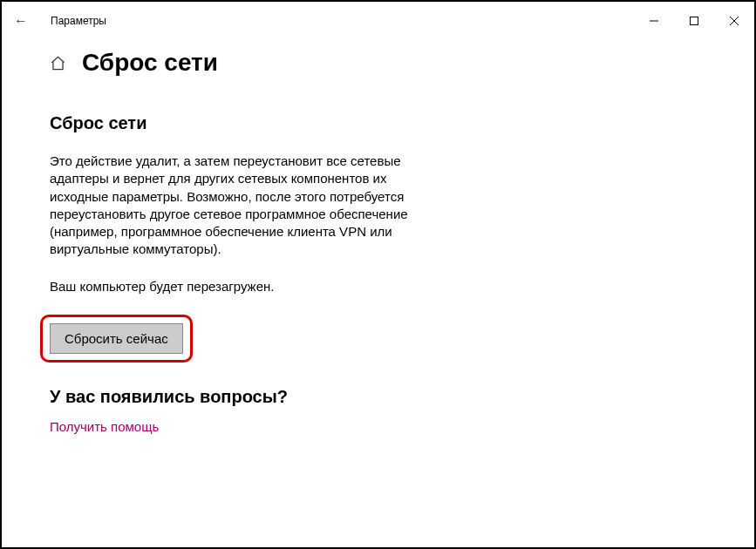  What do you see at coordinates (378, 63) in the screenshot?
I see `page-header: Сброс сети` at bounding box center [378, 63].